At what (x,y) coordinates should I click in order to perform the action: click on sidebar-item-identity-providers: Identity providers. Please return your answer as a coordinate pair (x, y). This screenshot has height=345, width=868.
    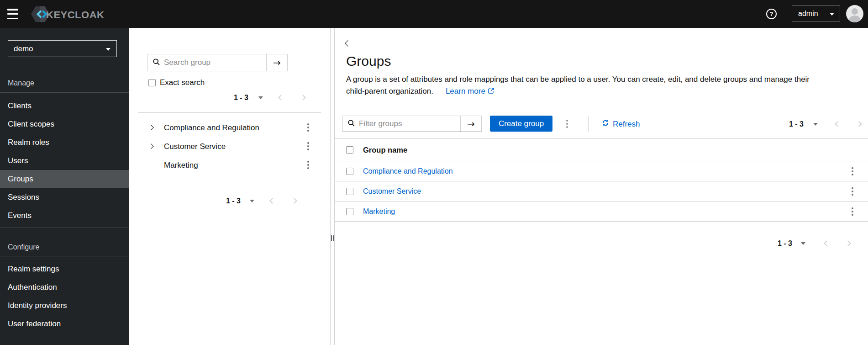
    Looking at the image, I should click on (64, 306).